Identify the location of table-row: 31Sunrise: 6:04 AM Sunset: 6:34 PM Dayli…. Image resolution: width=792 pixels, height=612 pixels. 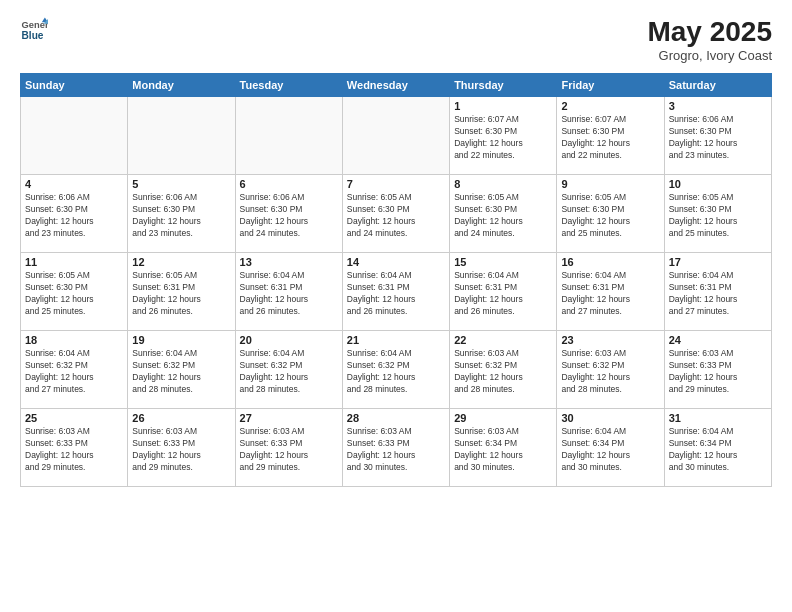
(718, 448).